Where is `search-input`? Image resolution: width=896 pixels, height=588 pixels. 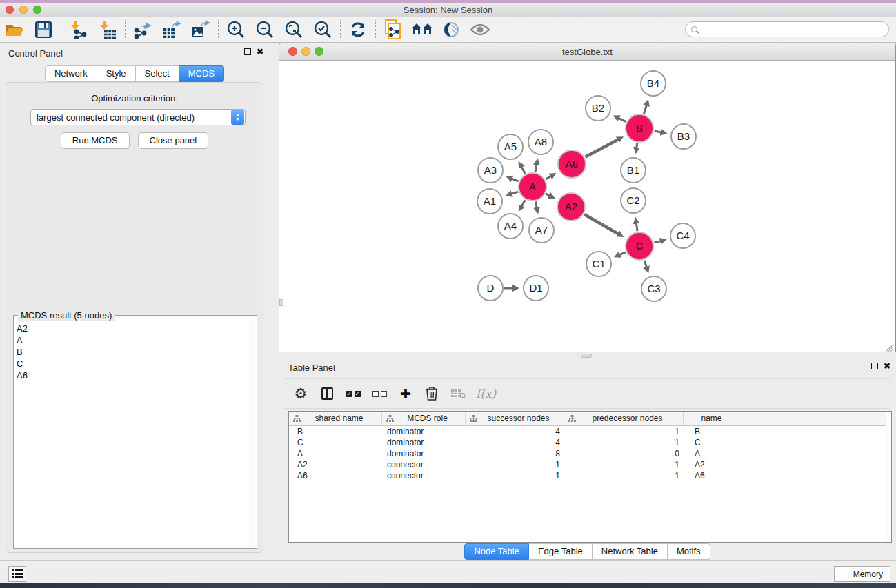 search-input is located at coordinates (795, 30).